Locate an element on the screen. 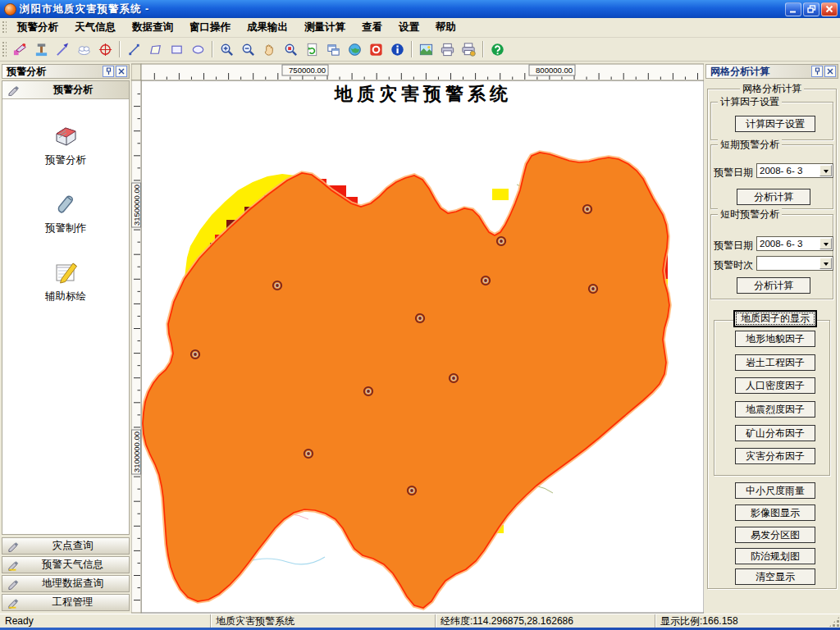 The width and height of the screenshot is (840, 630). right-panel-titlebar: 网格分析计算 is located at coordinates (772, 71).